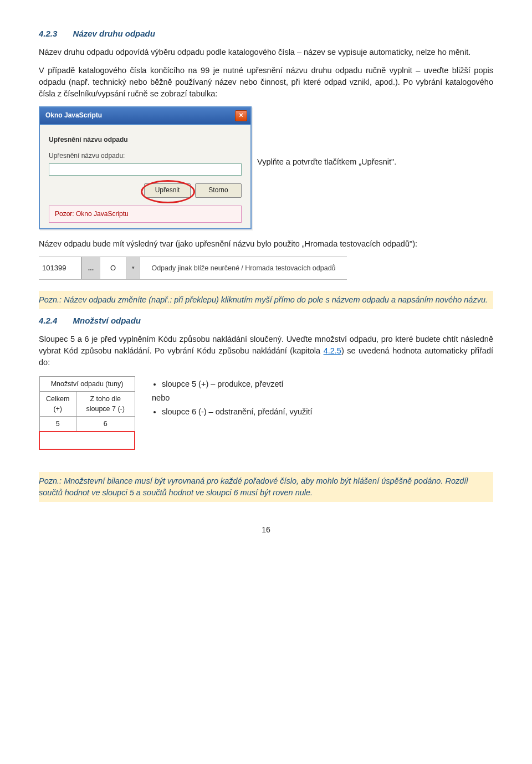  What do you see at coordinates (266, 34) in the screenshot?
I see `heading-423: 4.2.3 Název druhu odpadu` at bounding box center [266, 34].